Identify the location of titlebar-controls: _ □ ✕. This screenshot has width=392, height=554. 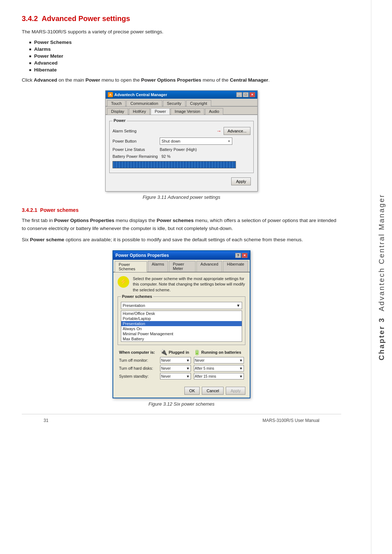
(246, 95).